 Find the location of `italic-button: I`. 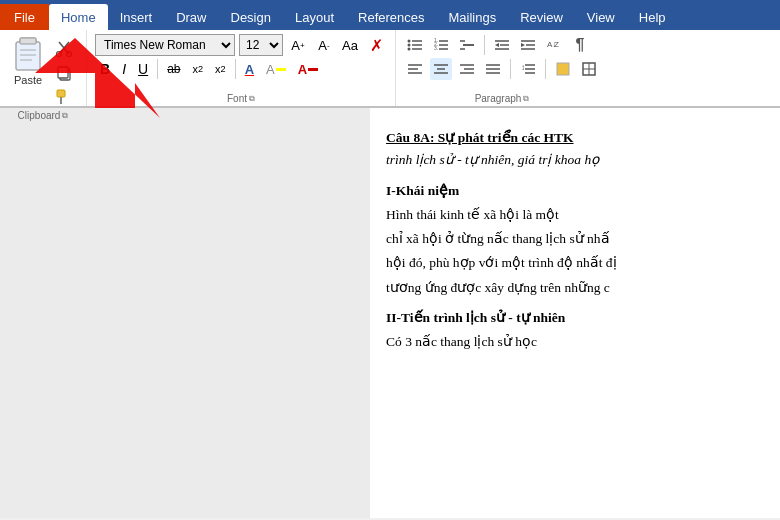

italic-button: I is located at coordinates (124, 69).